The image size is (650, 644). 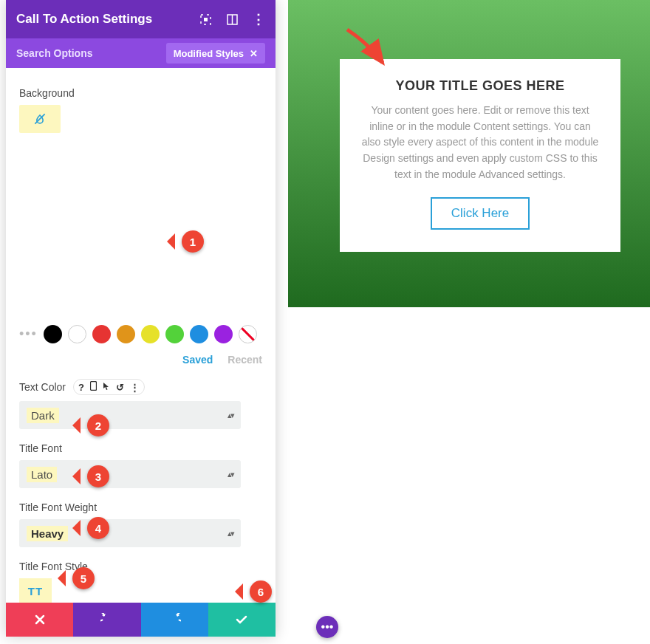 What do you see at coordinates (140, 334) in the screenshot?
I see `color-palette: •••` at bounding box center [140, 334].